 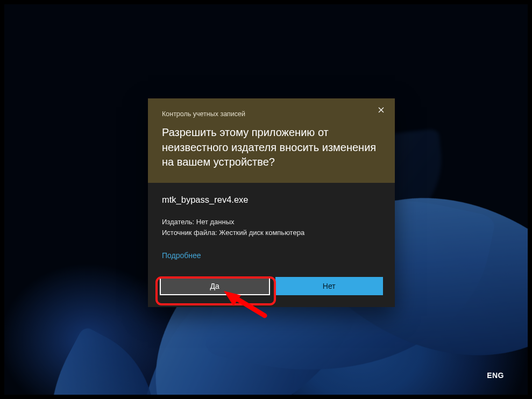 What do you see at coordinates (271, 141) in the screenshot?
I see `uac-dialog-header: Контроль учетных записей Разрешить этому…` at bounding box center [271, 141].